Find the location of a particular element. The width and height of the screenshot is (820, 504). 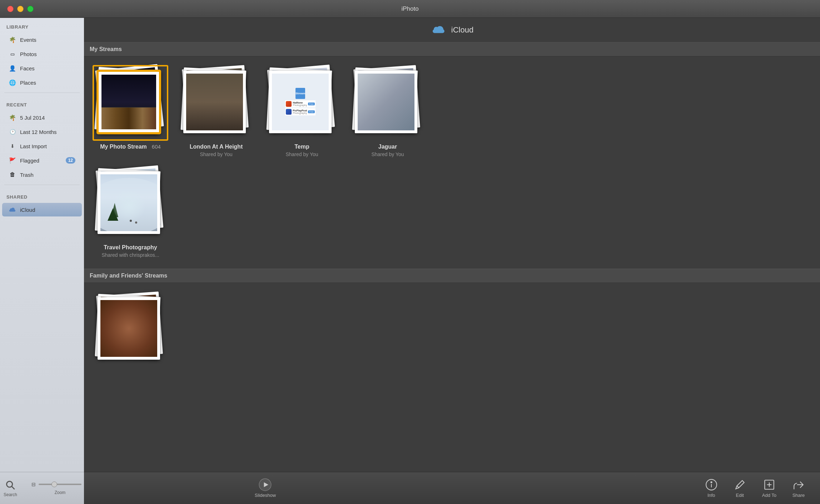

family-streams-header: Family and Friends' Streams is located at coordinates (452, 276).